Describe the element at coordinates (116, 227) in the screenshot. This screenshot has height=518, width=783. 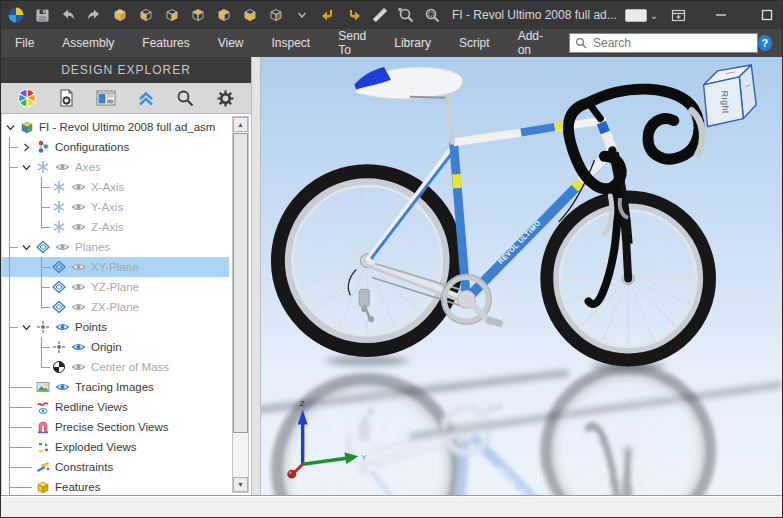
I see `tree-item-z-axis: Z-Axis` at that location.